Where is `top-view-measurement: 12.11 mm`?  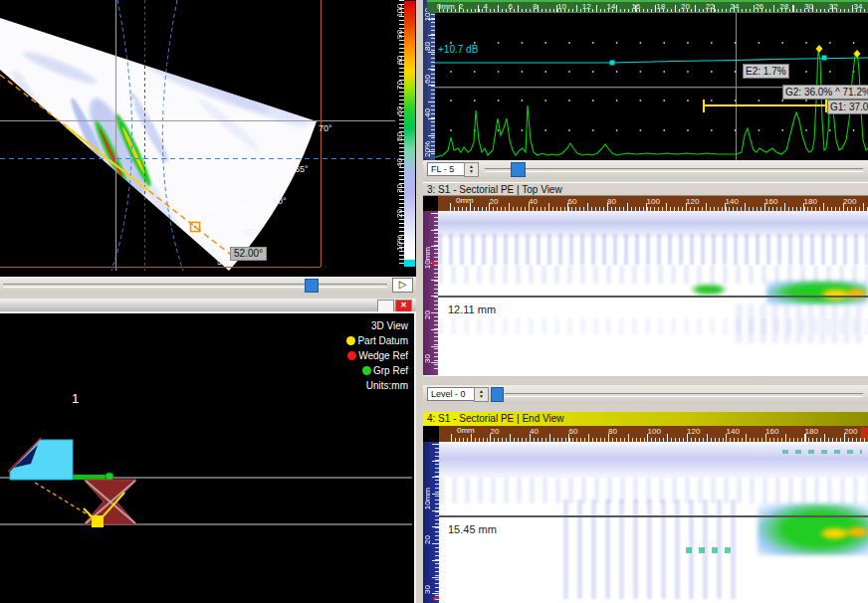
top-view-measurement: 12.11 mm is located at coordinates (472, 309).